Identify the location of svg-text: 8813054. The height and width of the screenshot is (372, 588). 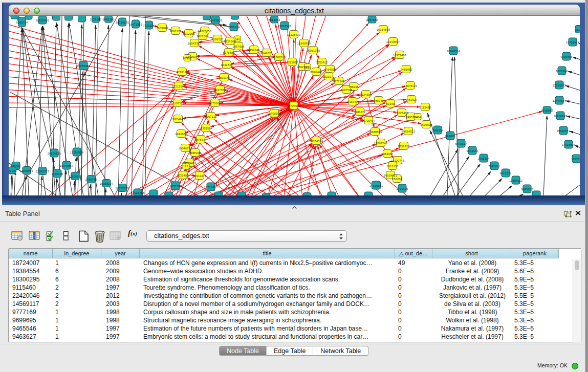
(274, 20).